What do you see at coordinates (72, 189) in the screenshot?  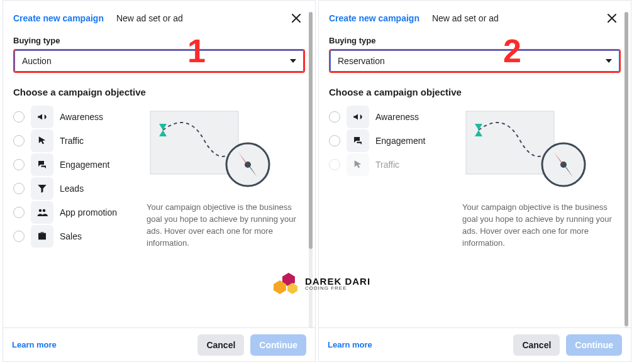 I see `objective-label: Leads` at bounding box center [72, 189].